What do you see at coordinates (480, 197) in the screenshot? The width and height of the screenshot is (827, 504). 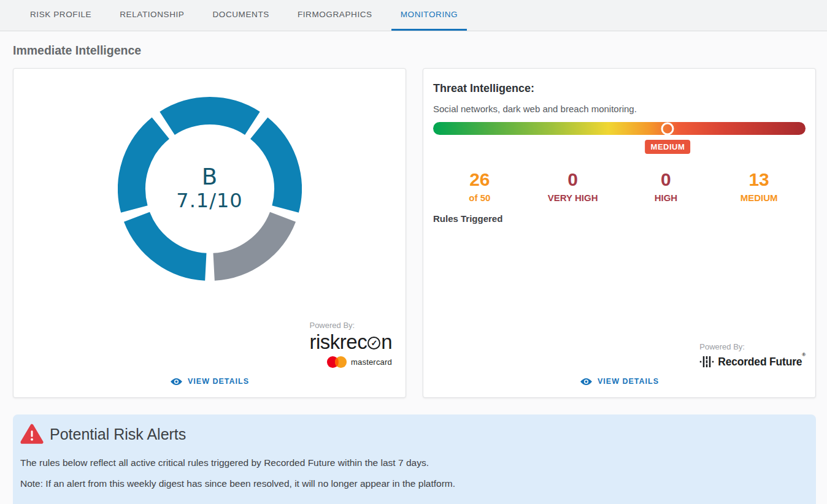 I see `stat-label: of 50` at bounding box center [480, 197].